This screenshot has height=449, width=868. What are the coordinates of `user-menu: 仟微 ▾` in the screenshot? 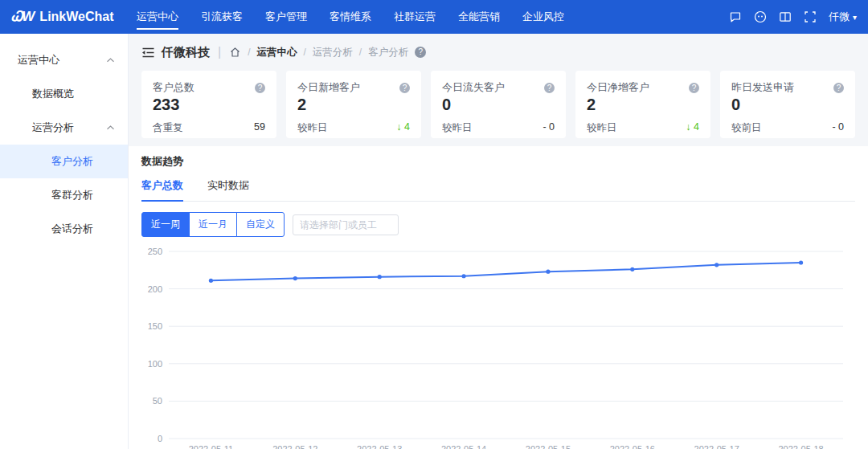 It's located at (842, 17).